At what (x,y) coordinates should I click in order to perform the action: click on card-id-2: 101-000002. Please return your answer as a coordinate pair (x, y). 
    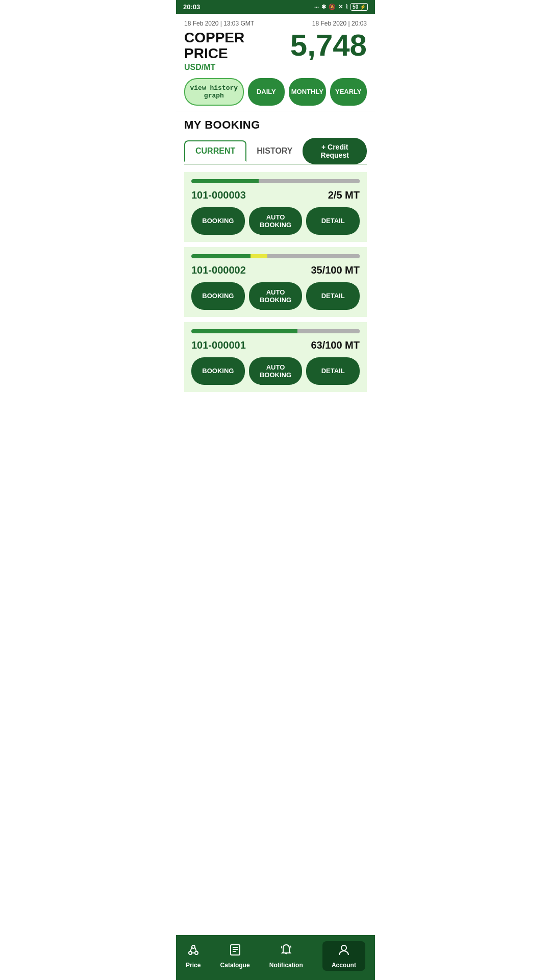
    Looking at the image, I should click on (218, 271).